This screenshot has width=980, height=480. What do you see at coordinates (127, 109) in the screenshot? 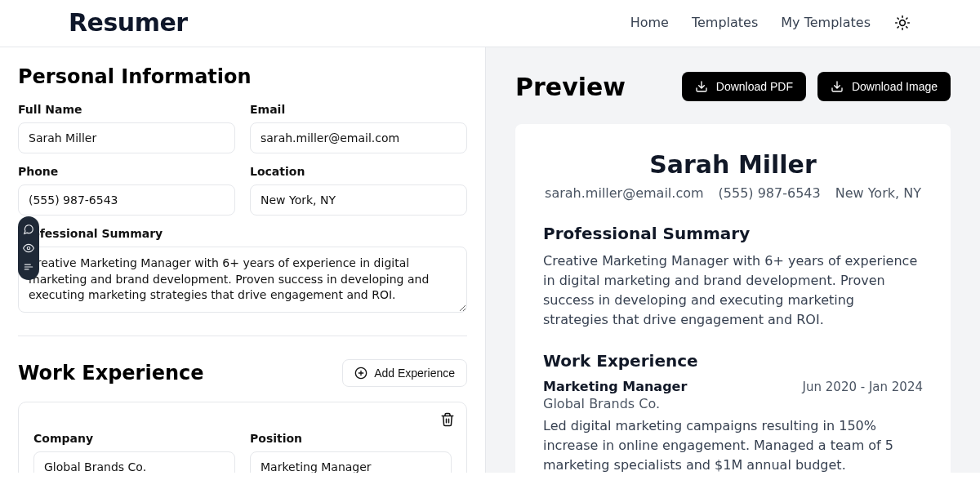
I see `label-full-name: Full Name` at bounding box center [127, 109].